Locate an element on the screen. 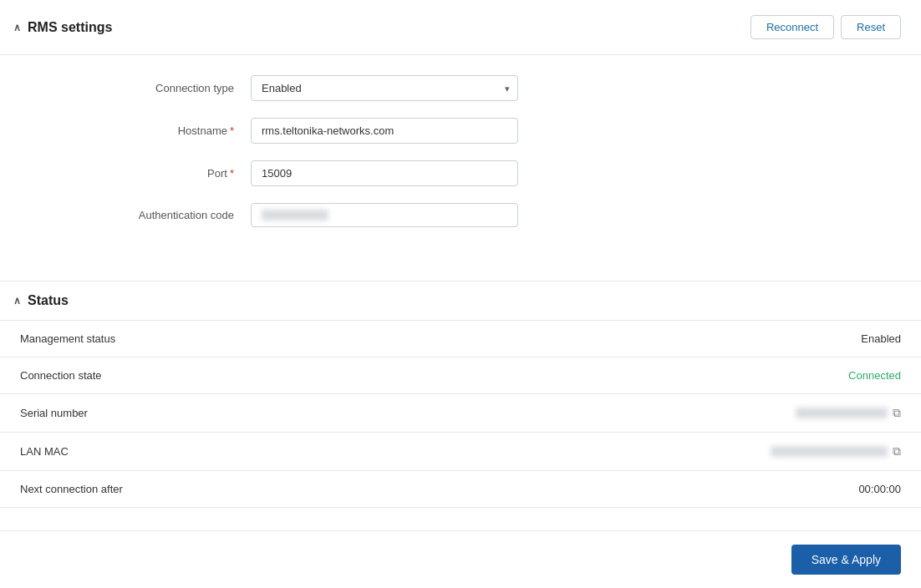 The height and width of the screenshot is (588, 921). lan-mac-key: LAN MAC is located at coordinates (44, 451).